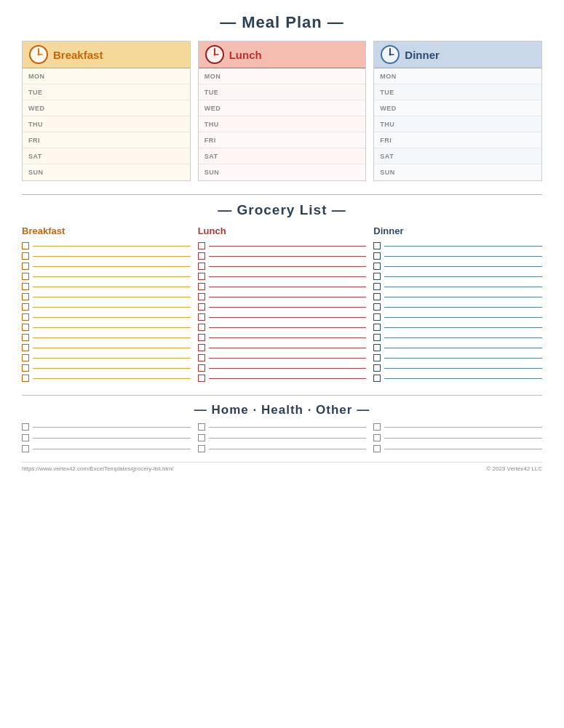 This screenshot has height=728, width=564. Describe the element at coordinates (282, 305) in the screenshot. I see `grocery-column-lunch: Lunch` at that location.